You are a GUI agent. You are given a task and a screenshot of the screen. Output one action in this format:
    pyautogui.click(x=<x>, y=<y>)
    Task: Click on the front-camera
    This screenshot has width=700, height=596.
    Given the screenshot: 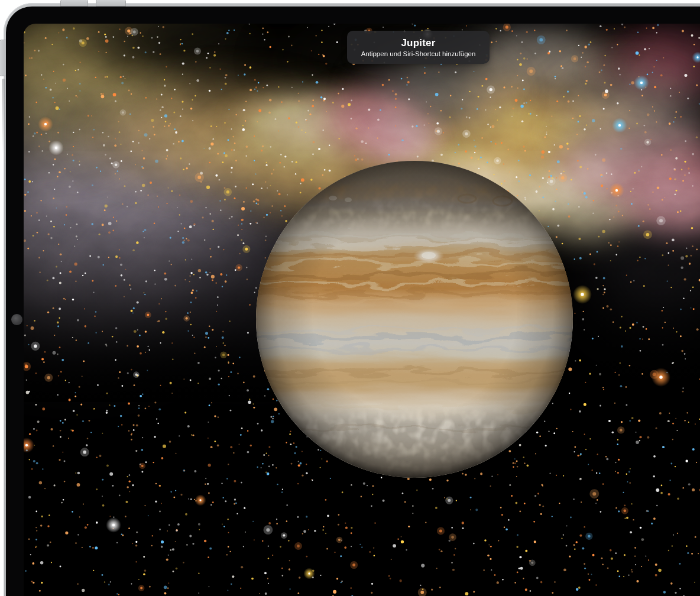 What is the action you would take?
    pyautogui.click(x=17, y=319)
    